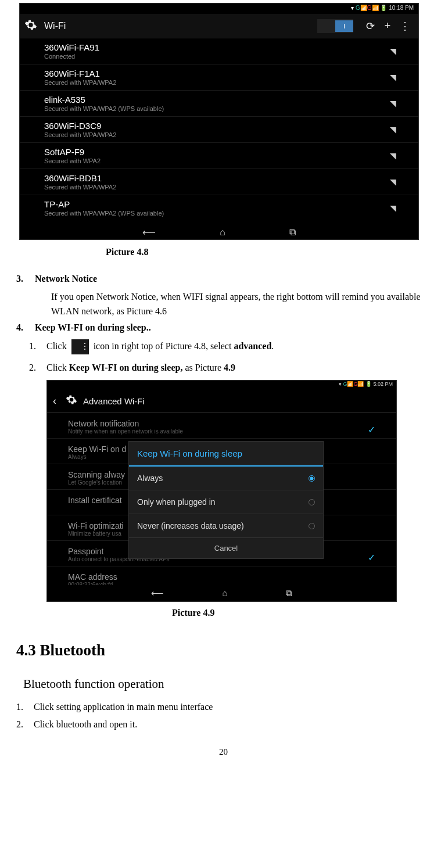 This screenshot has width=441, height=868. Describe the element at coordinates (268, 252) in the screenshot. I see `figure-caption: Picture 4.8` at that location.